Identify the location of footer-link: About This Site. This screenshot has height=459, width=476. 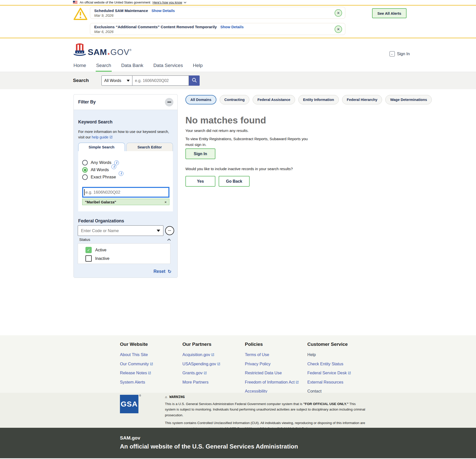
(152, 355).